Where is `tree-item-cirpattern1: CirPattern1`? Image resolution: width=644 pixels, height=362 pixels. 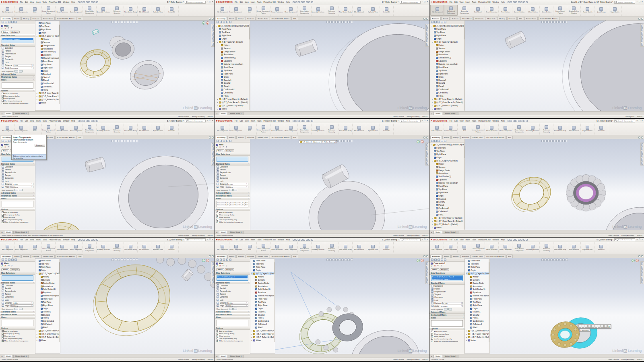
tree-item-cirpattern1: CirPattern1 is located at coordinates (233, 93).